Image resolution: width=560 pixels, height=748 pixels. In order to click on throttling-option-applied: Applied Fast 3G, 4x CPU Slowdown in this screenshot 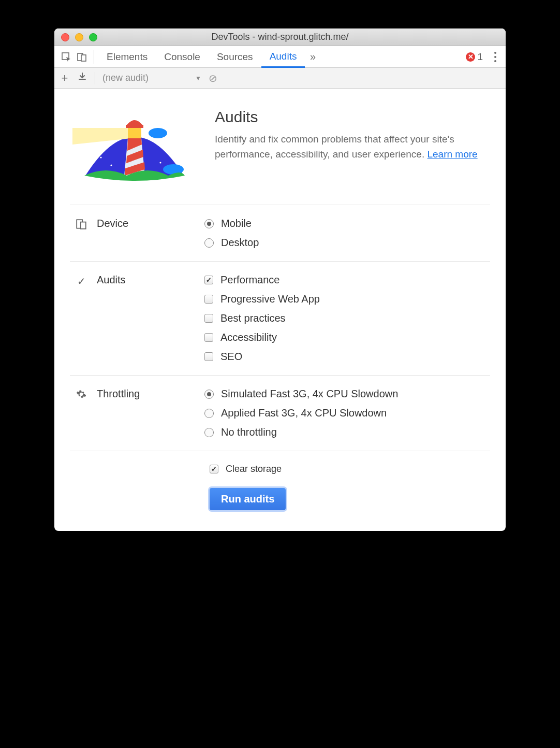, I will do `click(347, 413)`.